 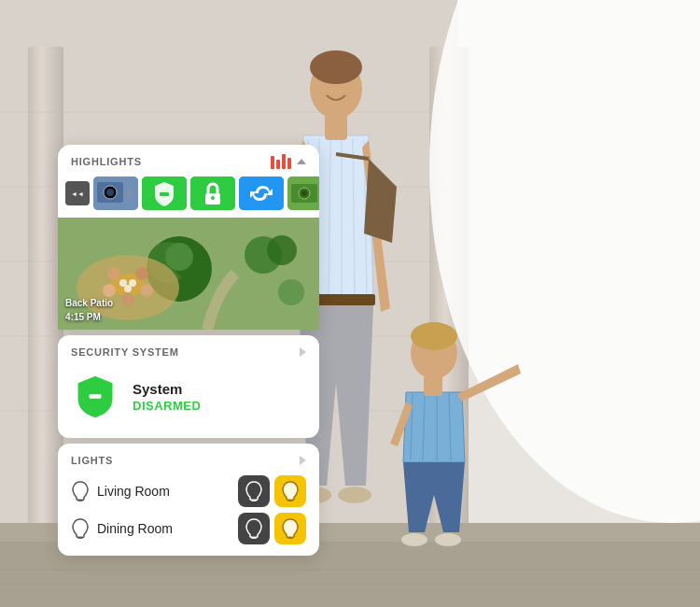 What do you see at coordinates (189, 460) in the screenshot?
I see `lights-header: LIGHTS` at bounding box center [189, 460].